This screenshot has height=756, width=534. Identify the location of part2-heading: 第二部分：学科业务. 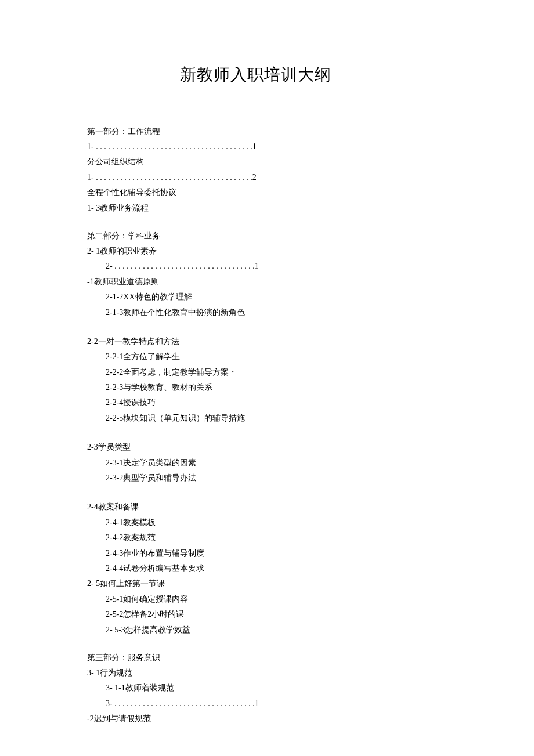
(267, 236).